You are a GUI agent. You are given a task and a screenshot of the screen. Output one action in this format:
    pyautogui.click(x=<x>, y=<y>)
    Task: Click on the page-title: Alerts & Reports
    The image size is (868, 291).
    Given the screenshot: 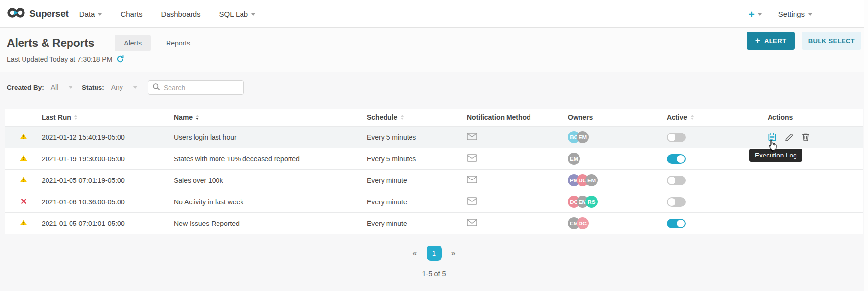 What is the action you would take?
    pyautogui.click(x=50, y=43)
    